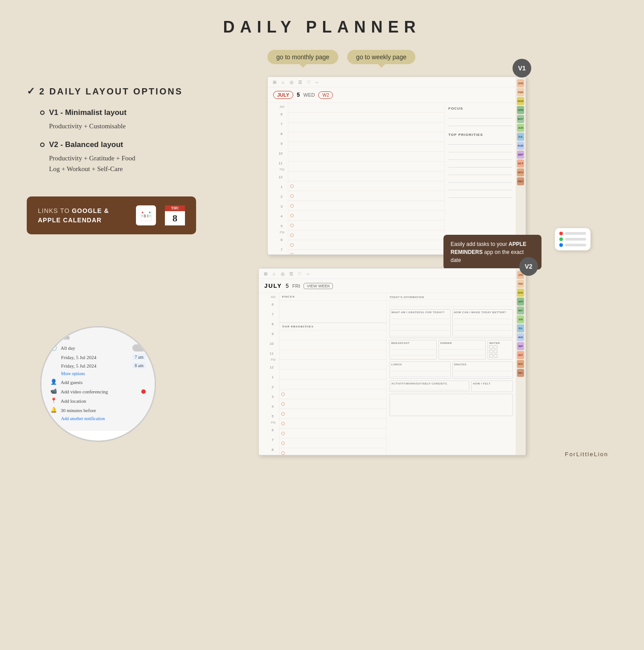 This screenshot has width=644, height=650. I want to click on tab-dec: DEC, so click(521, 181).